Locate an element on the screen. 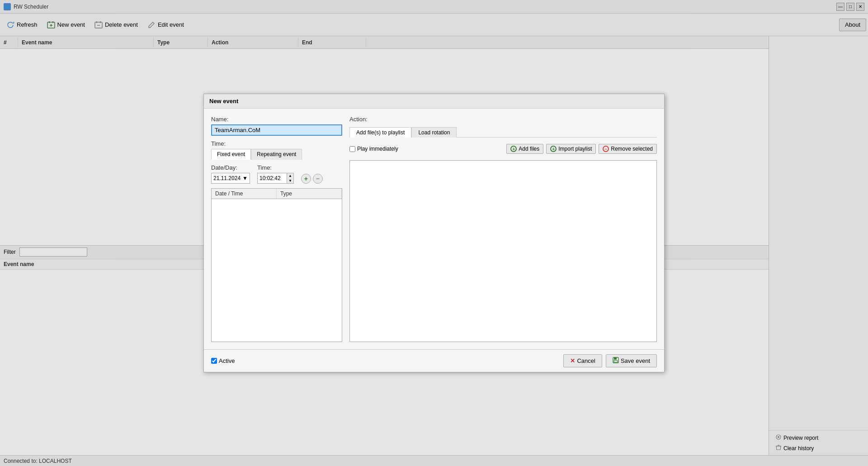 The image size is (868, 466). cancel-label: Cancel is located at coordinates (586, 361).